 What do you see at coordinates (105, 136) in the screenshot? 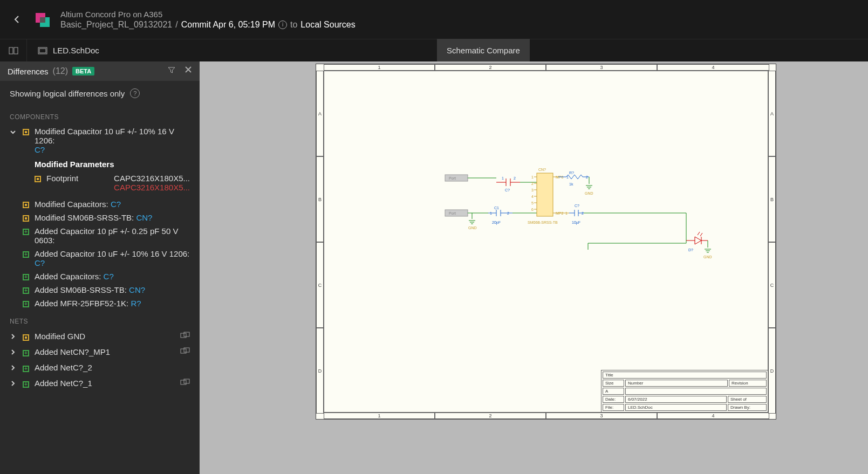
I see `diff-item-label: Modified Capacitor 10 uF +/- 10% 16 V 12…` at bounding box center [105, 136].